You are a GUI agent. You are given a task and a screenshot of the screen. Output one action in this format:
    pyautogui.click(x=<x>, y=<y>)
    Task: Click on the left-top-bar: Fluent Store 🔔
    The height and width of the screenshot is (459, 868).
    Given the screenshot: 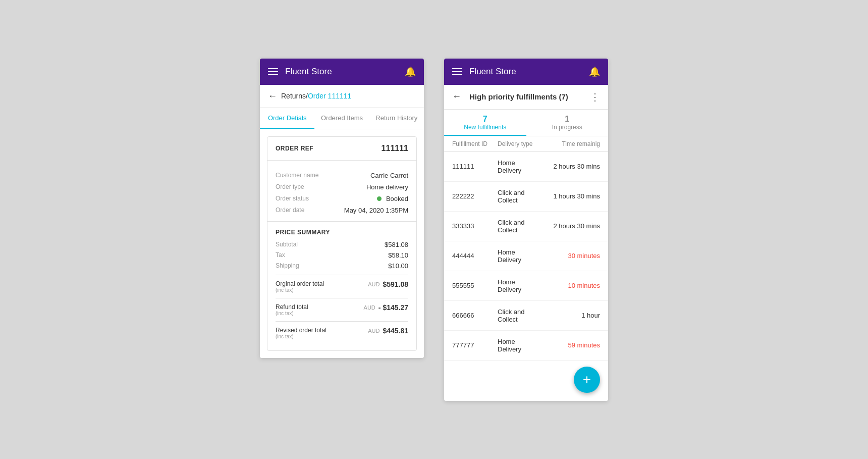 What is the action you would take?
    pyautogui.click(x=342, y=72)
    